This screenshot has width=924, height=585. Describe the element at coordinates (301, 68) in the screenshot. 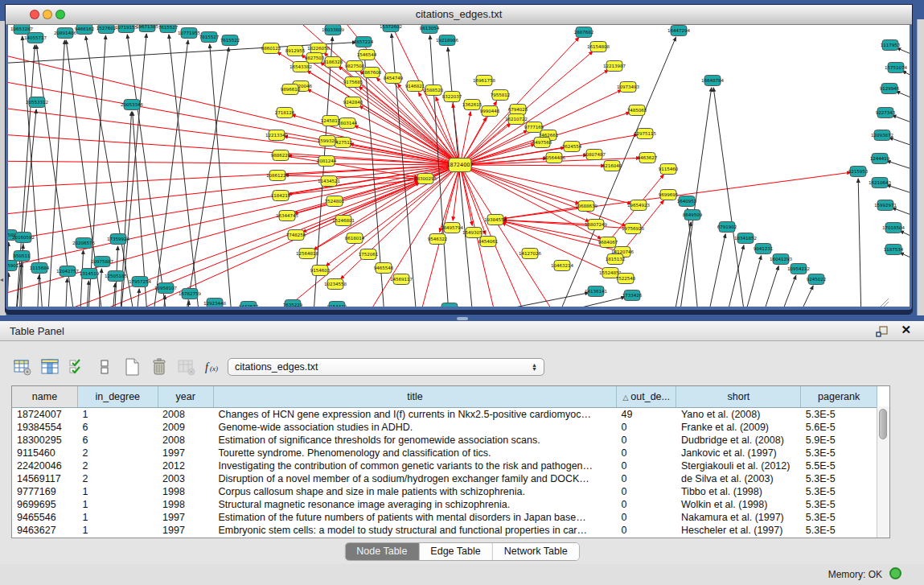

I see `network-node: 16543382` at that location.